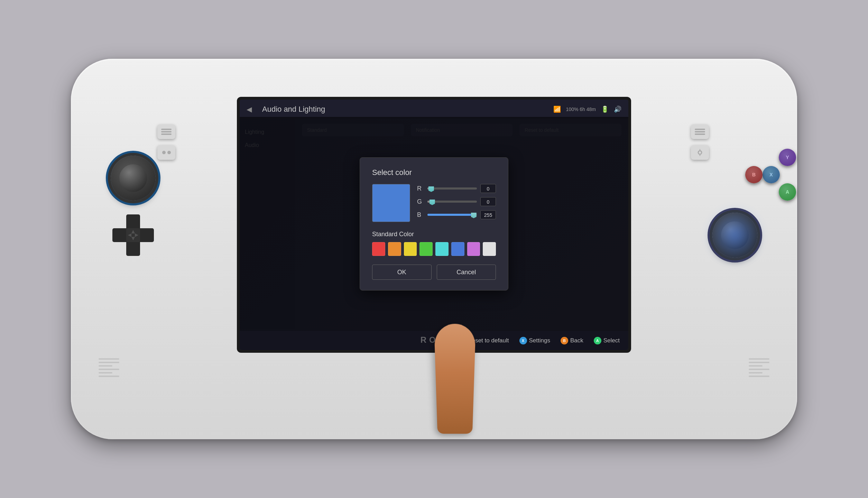 The width and height of the screenshot is (868, 498). I want to click on back-arrow-icon: ◀, so click(249, 109).